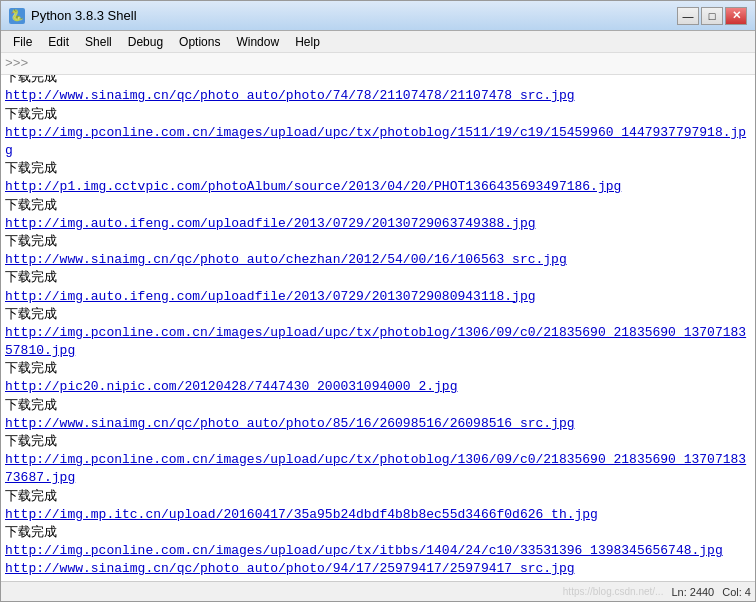 The image size is (756, 602). Describe the element at coordinates (146, 42) in the screenshot. I see `menu-item-debug: Debug` at that location.